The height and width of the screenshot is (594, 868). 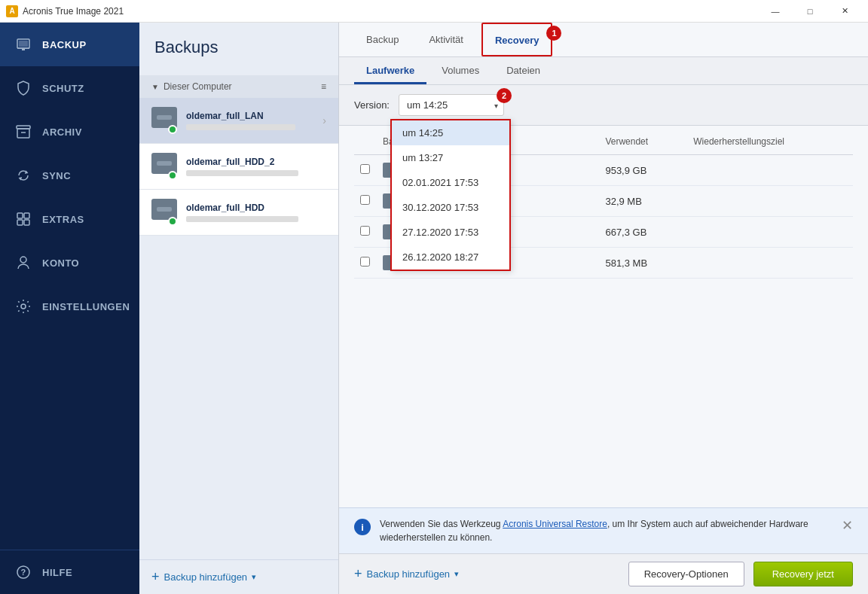 What do you see at coordinates (372, 105) in the screenshot?
I see `version-label: Version:` at bounding box center [372, 105].